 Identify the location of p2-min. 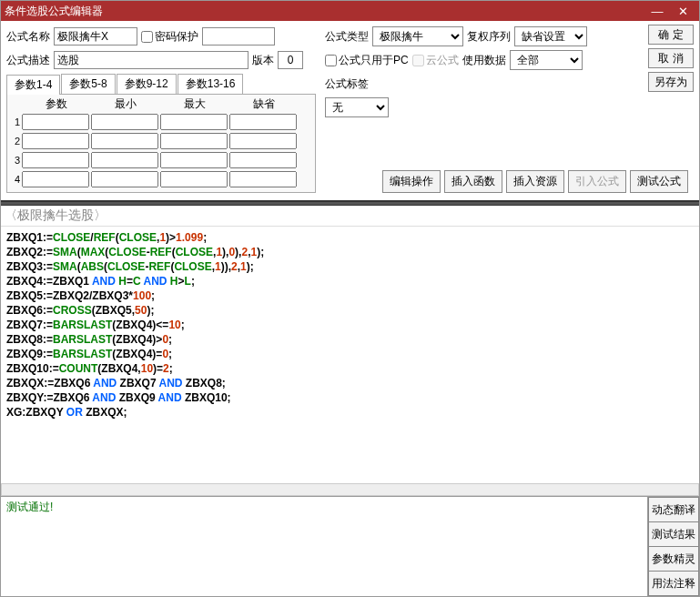
(125, 141).